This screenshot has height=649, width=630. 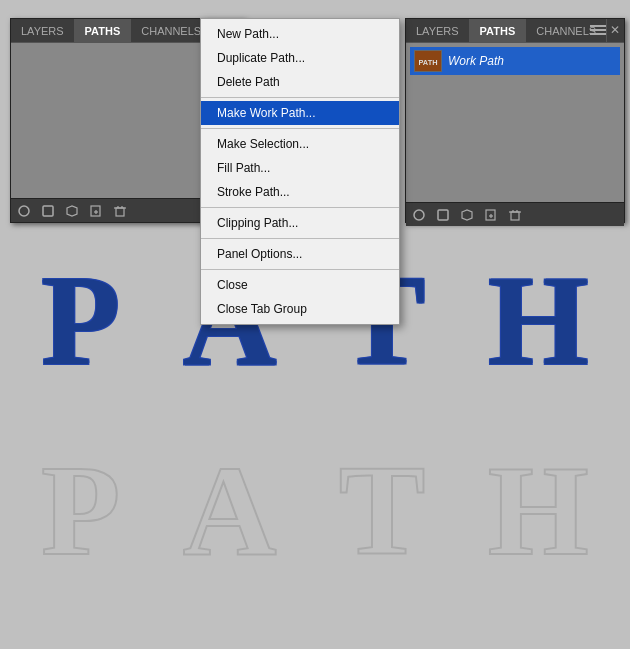 I want to click on menu-new-path: New Path..., so click(x=300, y=34).